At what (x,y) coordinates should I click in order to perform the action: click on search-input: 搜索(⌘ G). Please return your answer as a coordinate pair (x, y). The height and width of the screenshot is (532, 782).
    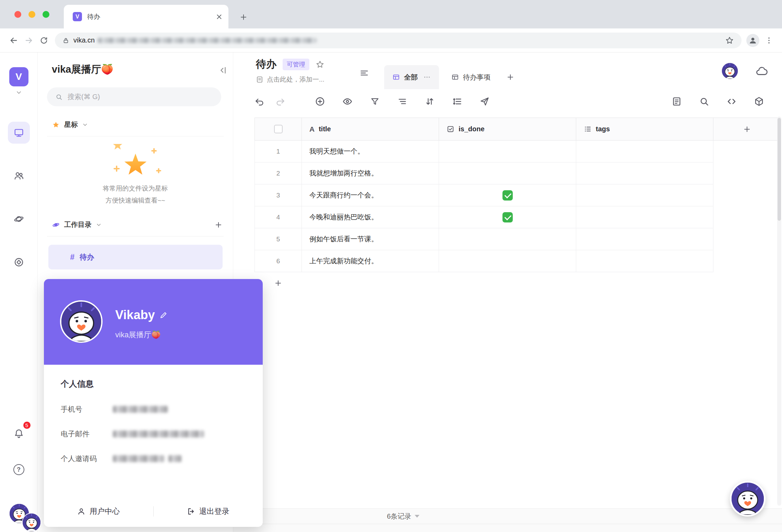
    Looking at the image, I should click on (134, 97).